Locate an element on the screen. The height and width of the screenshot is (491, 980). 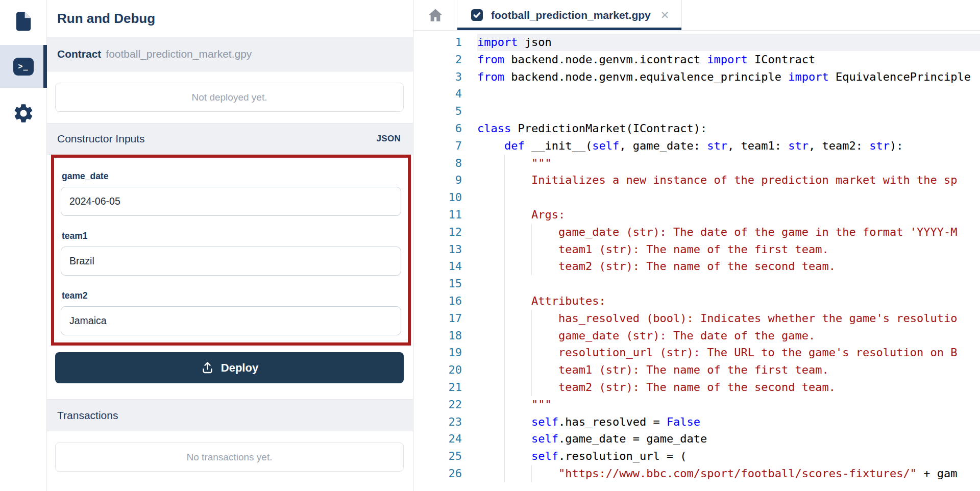
constructor-inputs-highlight: game_date team1 team2 is located at coordinates (231, 250).